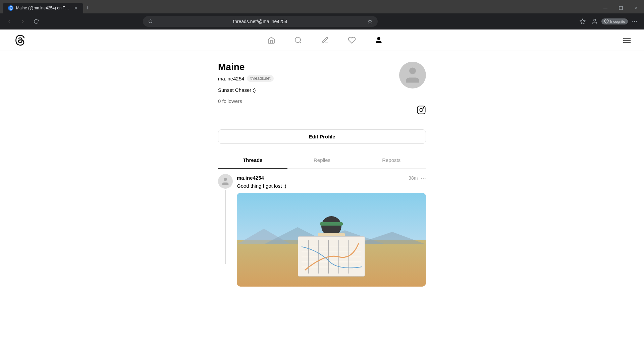  I want to click on post-meta: 38m ···, so click(417, 178).